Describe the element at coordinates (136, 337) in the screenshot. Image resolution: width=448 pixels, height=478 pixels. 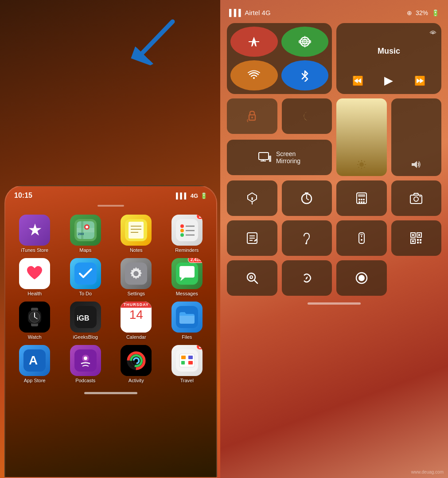
I see `calendar-label: Calendar` at that location.